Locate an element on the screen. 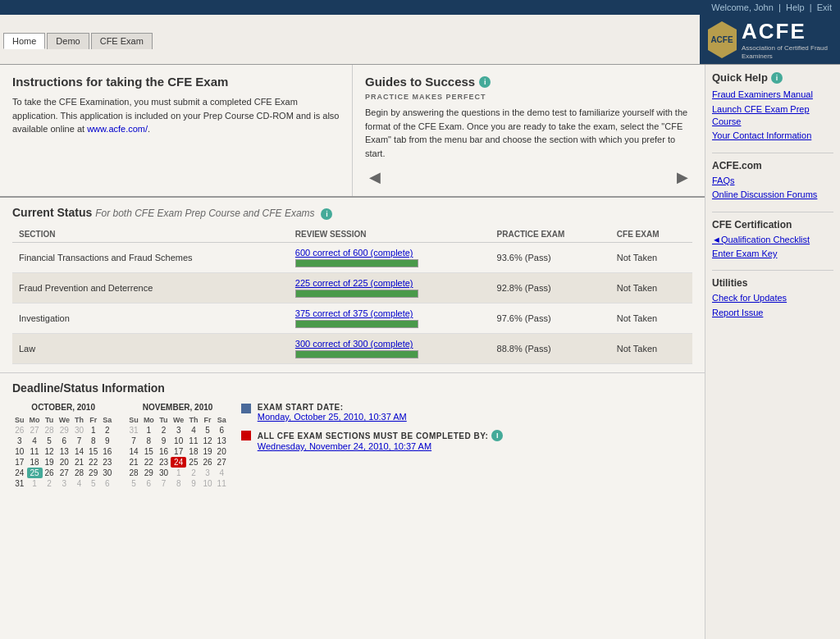  exam-start-date: Monday, October 25, 2010, 10:37 AM is located at coordinates (332, 417).